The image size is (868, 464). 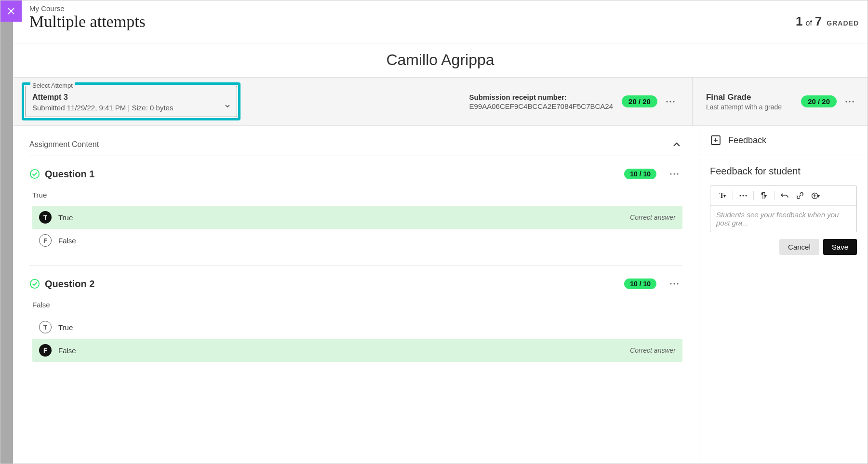 What do you see at coordinates (677, 145) in the screenshot?
I see `chevron-up-icon` at bounding box center [677, 145].